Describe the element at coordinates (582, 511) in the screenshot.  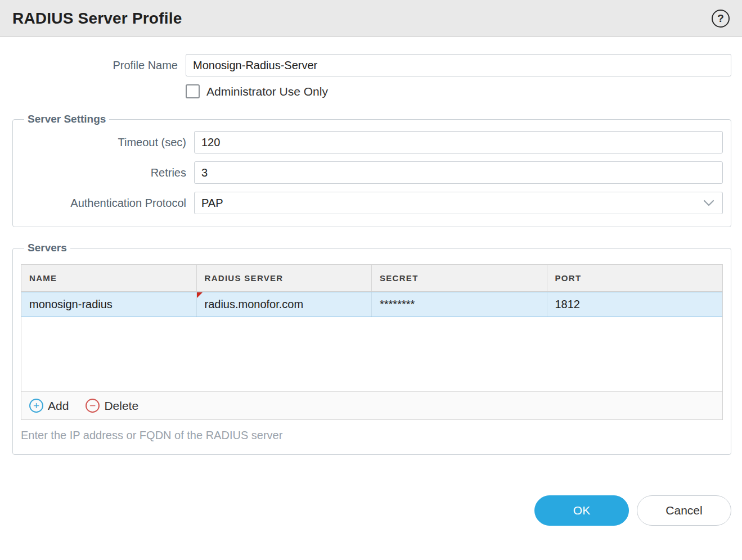
I see `ok-button: OK` at that location.